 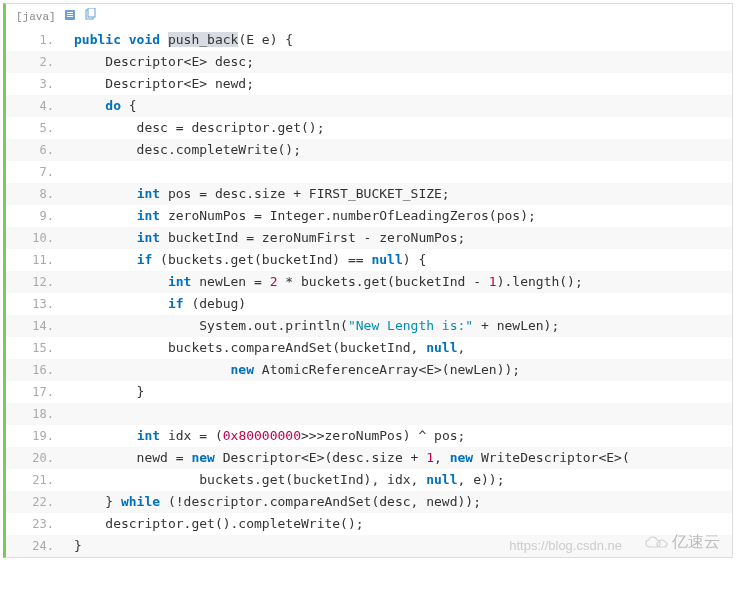 I want to click on code-line: 23. descriptor.get().completeWrite();, so click(x=369, y=524).